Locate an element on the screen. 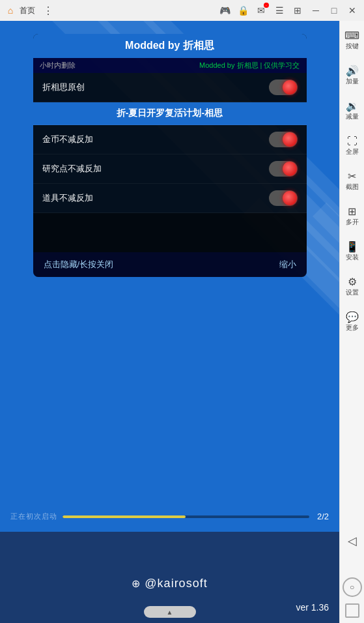  toggle-row-gold: 金币不减反加 is located at coordinates (170, 139).